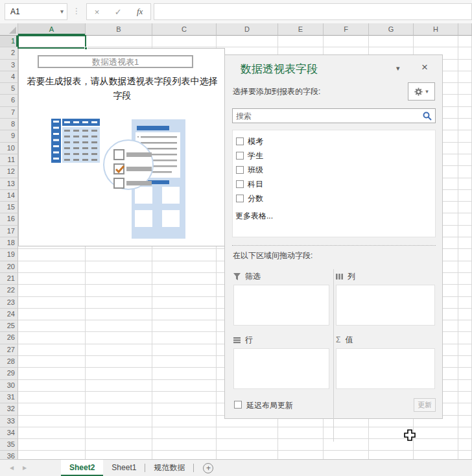 This screenshot has width=472, height=476. Describe the element at coordinates (346, 30) in the screenshot. I see `col-header-F: F` at that location.